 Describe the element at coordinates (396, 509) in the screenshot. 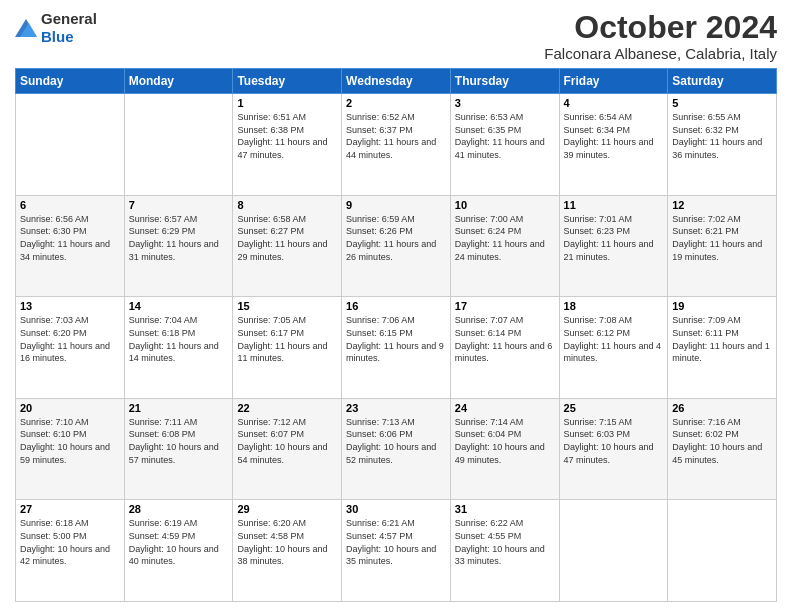

I see `day-number: 30` at that location.